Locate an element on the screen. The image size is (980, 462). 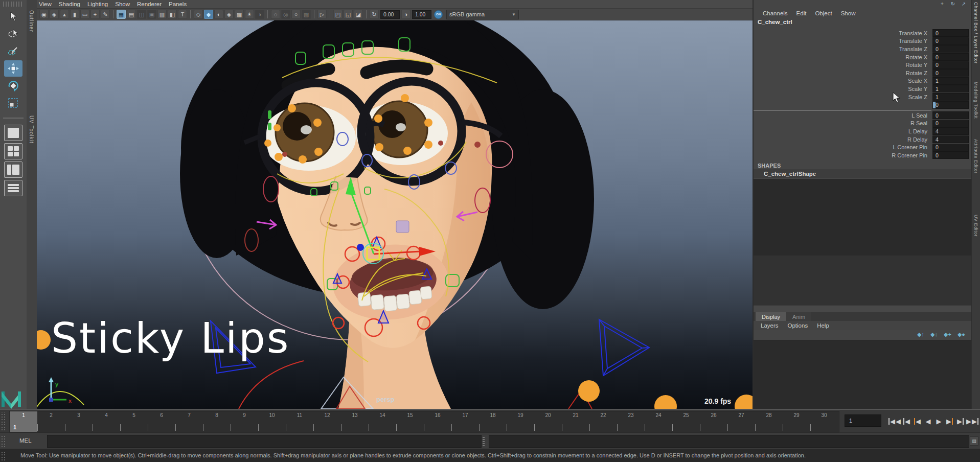
right-tab-uv-editor: UV Editor is located at coordinates (976, 226).